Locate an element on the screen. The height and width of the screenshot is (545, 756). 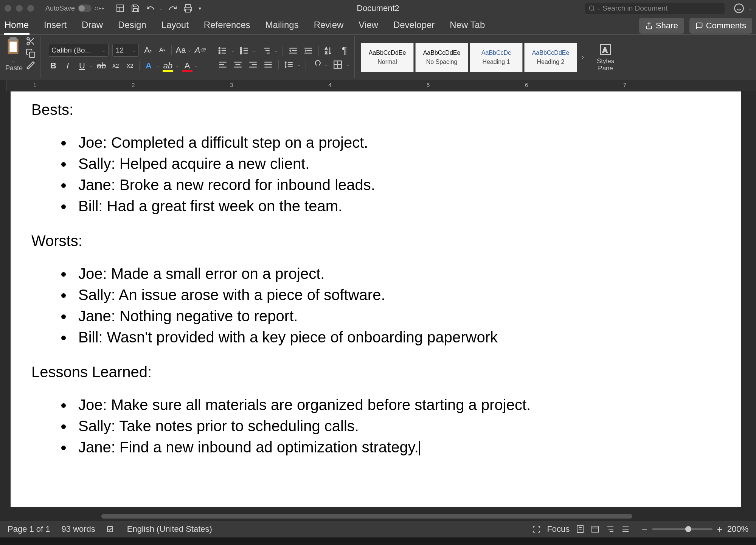
focus-mode-icon is located at coordinates (536, 529).